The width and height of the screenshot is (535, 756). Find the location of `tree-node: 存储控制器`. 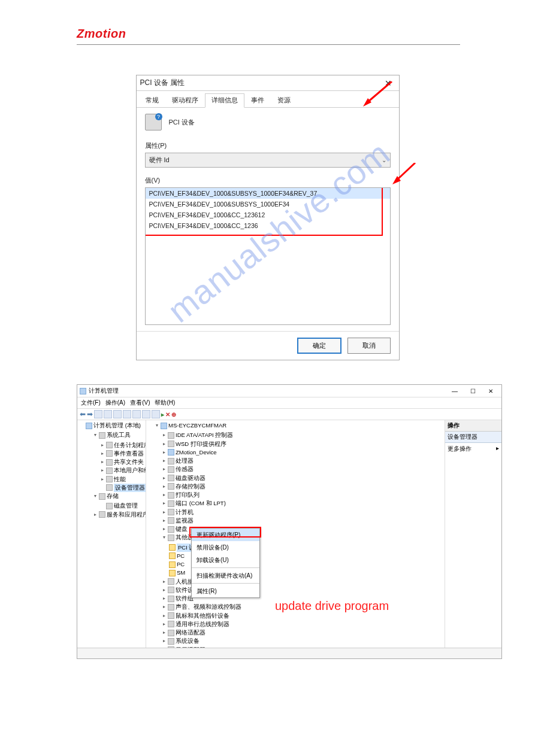

tree-node: 存储控制器 is located at coordinates (191, 487).